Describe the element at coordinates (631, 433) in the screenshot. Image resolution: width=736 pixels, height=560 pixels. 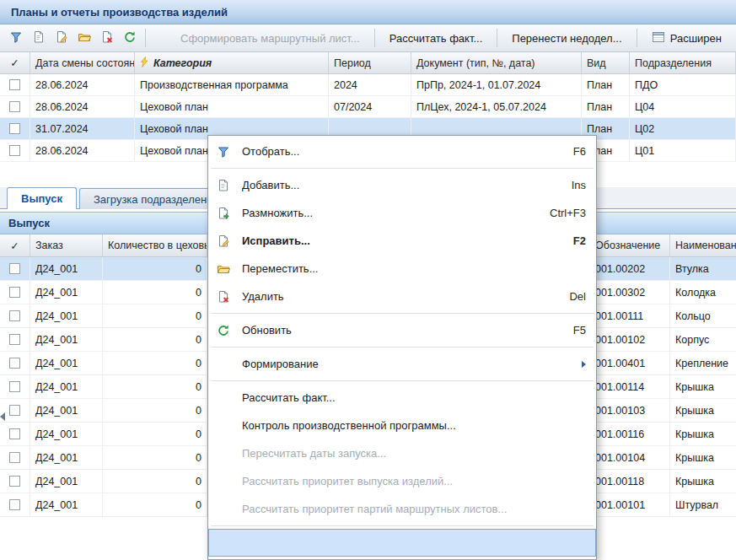
I see `cell-code: 001.00116` at that location.